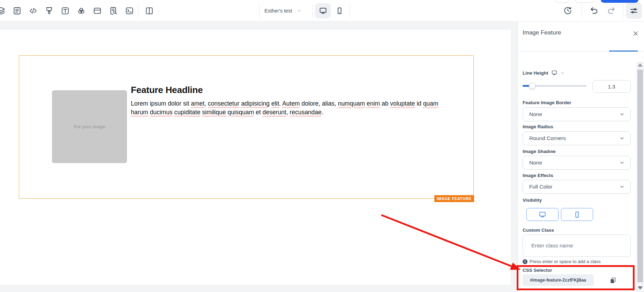  What do you see at coordinates (623, 51) in the screenshot?
I see `active-tab-underline` at bounding box center [623, 51].